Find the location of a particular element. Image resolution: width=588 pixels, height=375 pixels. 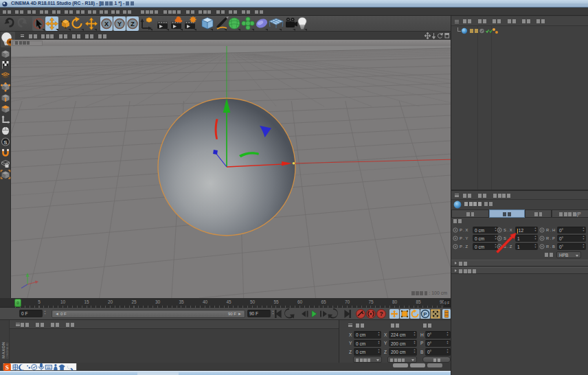

svg-text: X is located at coordinates (106, 24).